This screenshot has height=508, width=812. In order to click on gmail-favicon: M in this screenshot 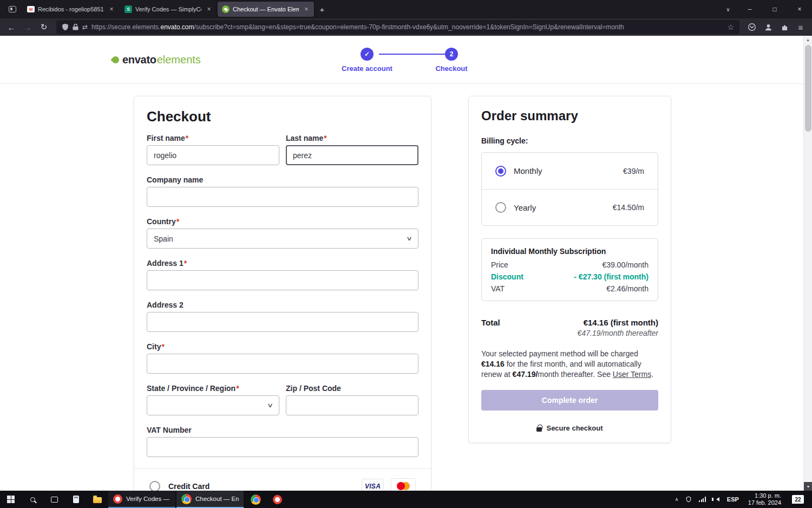, I will do `click(31, 9)`.